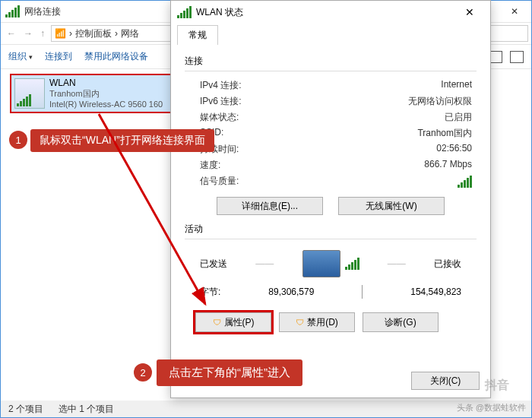 This screenshot has width=532, height=418. I want to click on media-label: 媒体状态:, so click(219, 117).